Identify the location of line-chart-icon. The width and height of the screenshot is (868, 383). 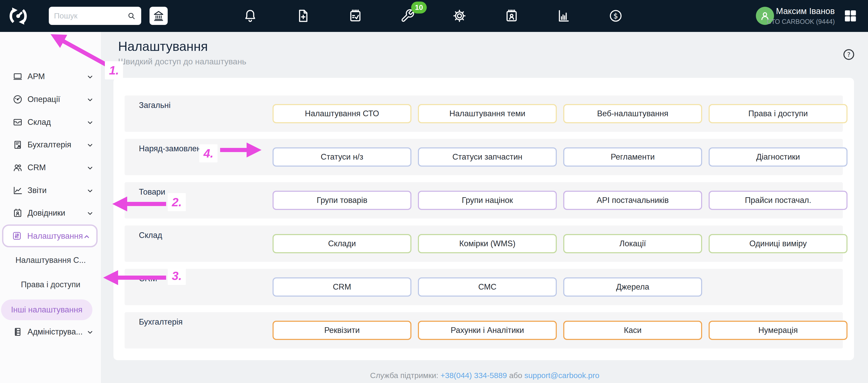
(18, 191).